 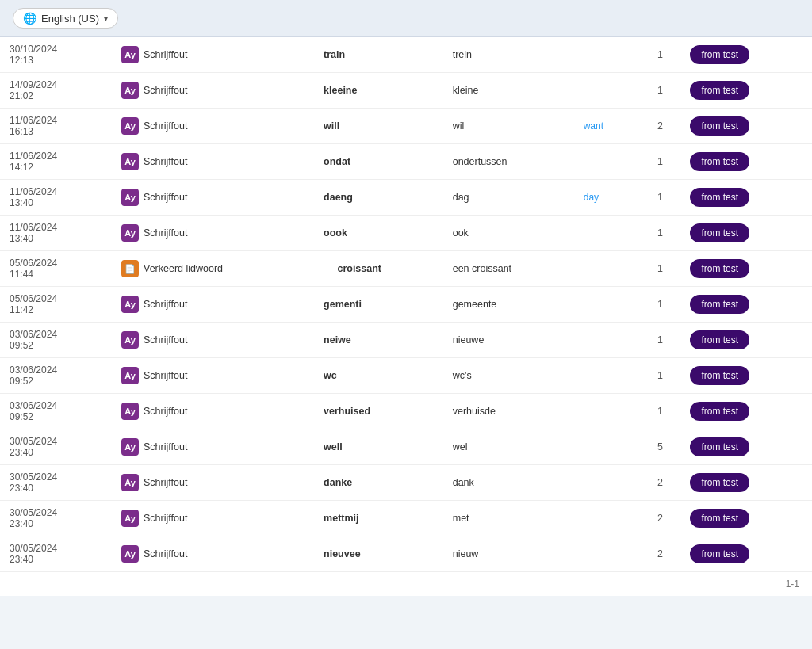 What do you see at coordinates (406, 304) in the screenshot?
I see `table-row: 05/06/202411:42 Ay Schrijffout gementi g…` at bounding box center [406, 304].